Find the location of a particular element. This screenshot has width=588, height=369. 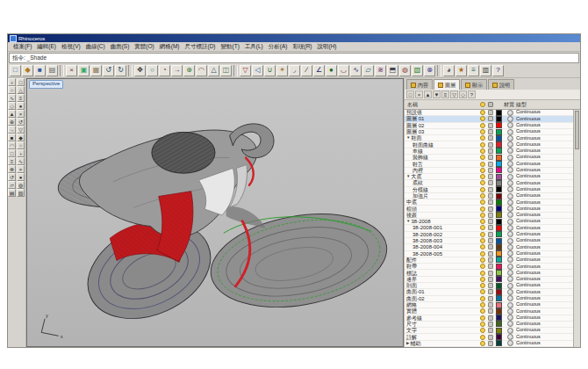

side-tool-icon: ≡ is located at coordinates (12, 162).